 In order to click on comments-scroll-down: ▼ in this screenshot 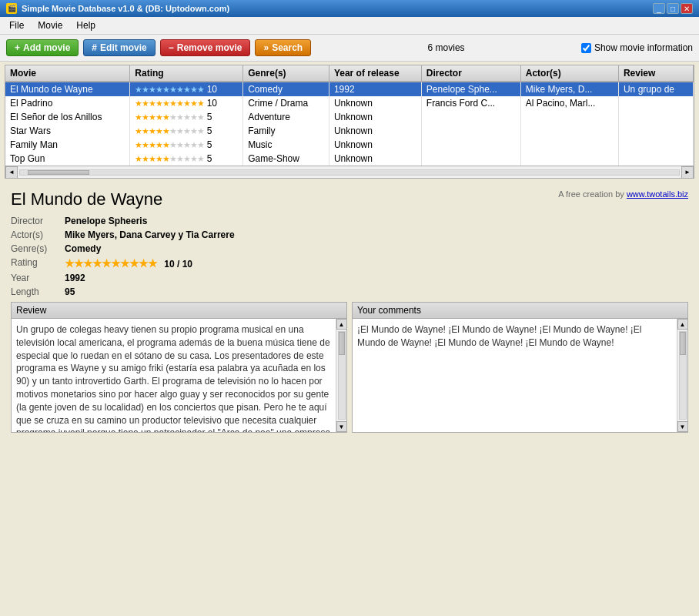, I will do `click(683, 427)`.